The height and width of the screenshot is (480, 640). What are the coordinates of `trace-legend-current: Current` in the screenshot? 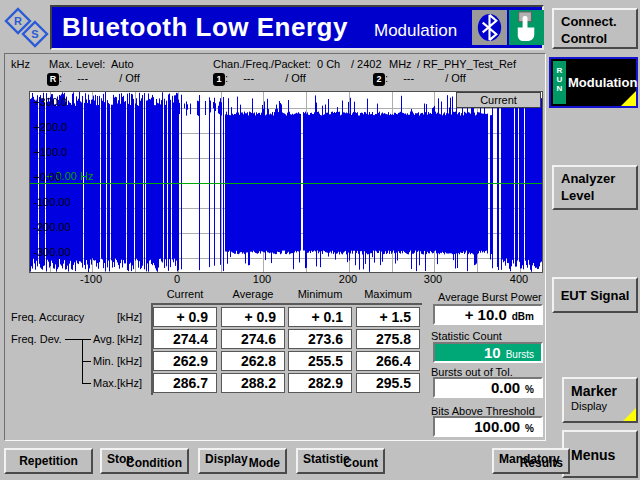 It's located at (498, 100).